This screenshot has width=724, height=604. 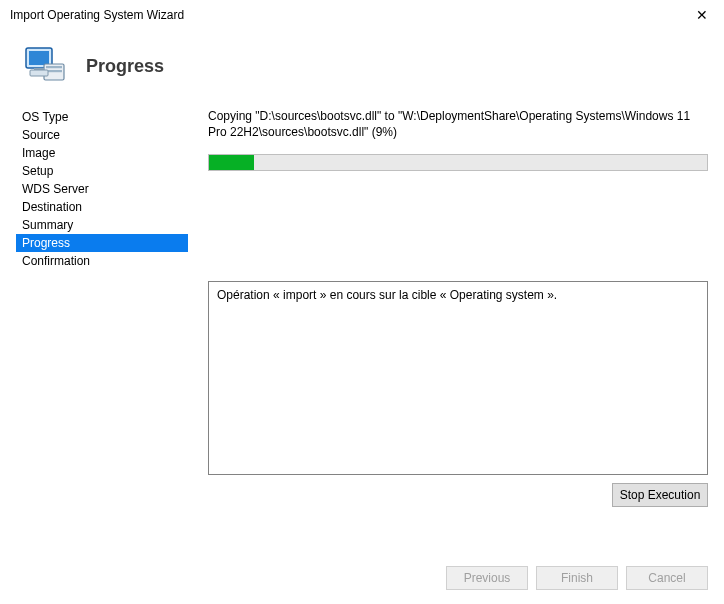 What do you see at coordinates (458, 162) in the screenshot?
I see `progress-bar` at bounding box center [458, 162].